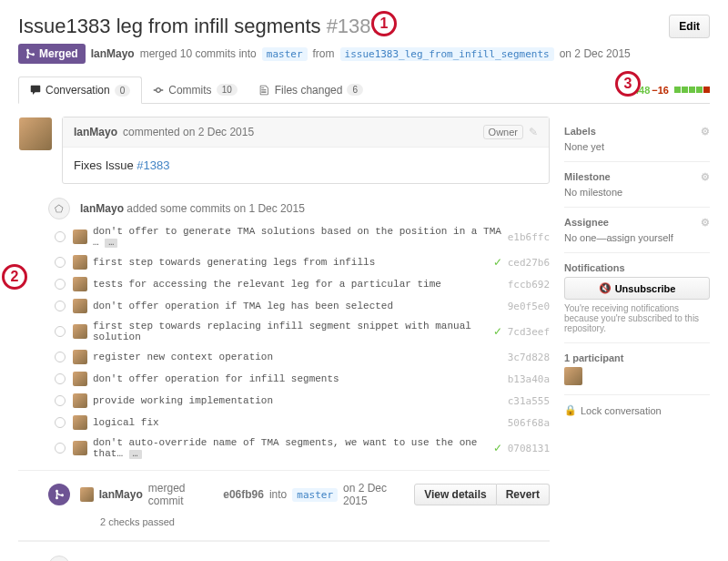  Describe the element at coordinates (661, 90) in the screenshot. I see `lines-removed: −16` at that location.